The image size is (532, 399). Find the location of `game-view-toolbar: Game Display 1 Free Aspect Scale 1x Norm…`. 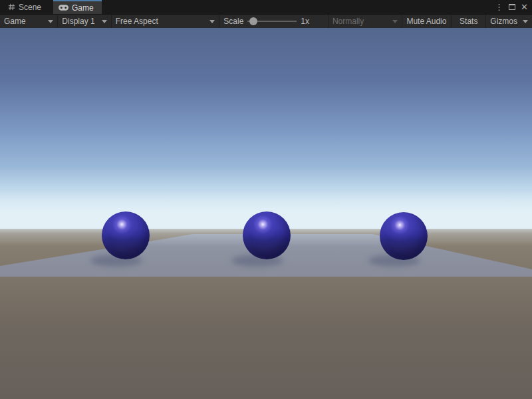

game-view-toolbar: Game Display 1 Free Aspect Scale 1x Norm… is located at coordinates (266, 21).